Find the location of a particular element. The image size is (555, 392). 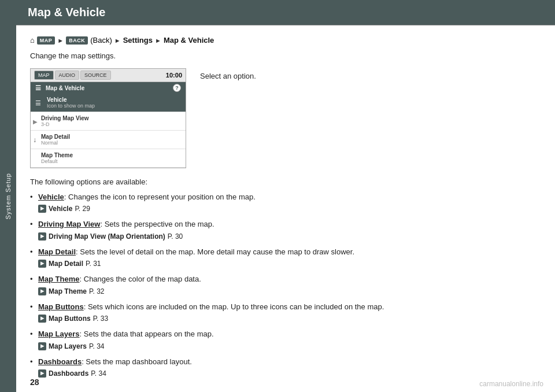

ref-page-dashboards: P. 34 is located at coordinates (98, 373).